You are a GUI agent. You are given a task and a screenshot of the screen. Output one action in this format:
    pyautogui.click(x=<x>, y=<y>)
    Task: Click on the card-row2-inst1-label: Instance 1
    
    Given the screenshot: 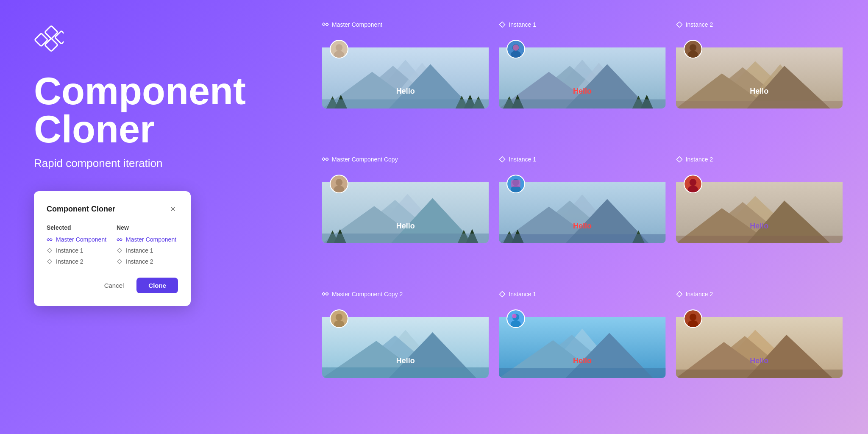 What is the action you would take?
    pyautogui.click(x=582, y=159)
    